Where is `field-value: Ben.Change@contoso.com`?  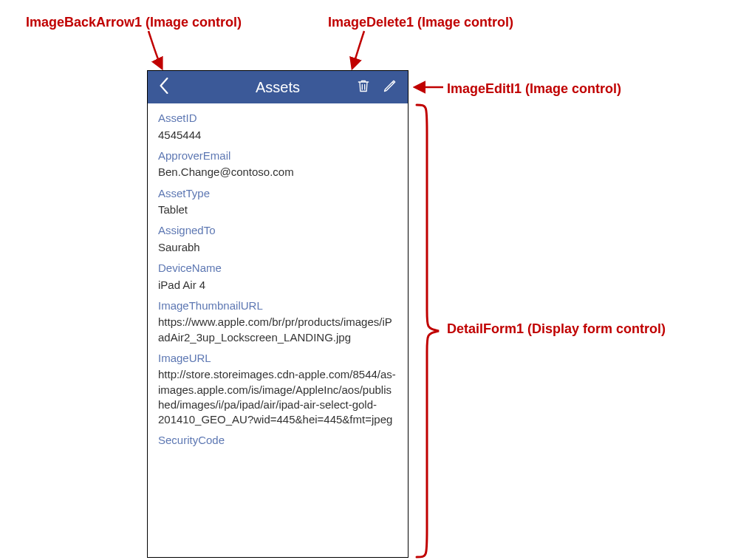
field-value: Ben.Change@contoso.com is located at coordinates (278, 172).